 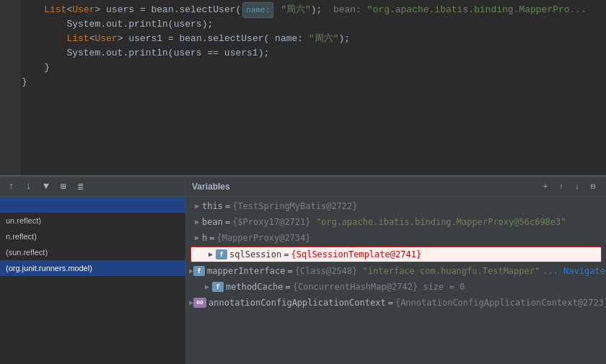 What do you see at coordinates (314, 68) in the screenshot?
I see `code-line-5: }` at bounding box center [314, 68].